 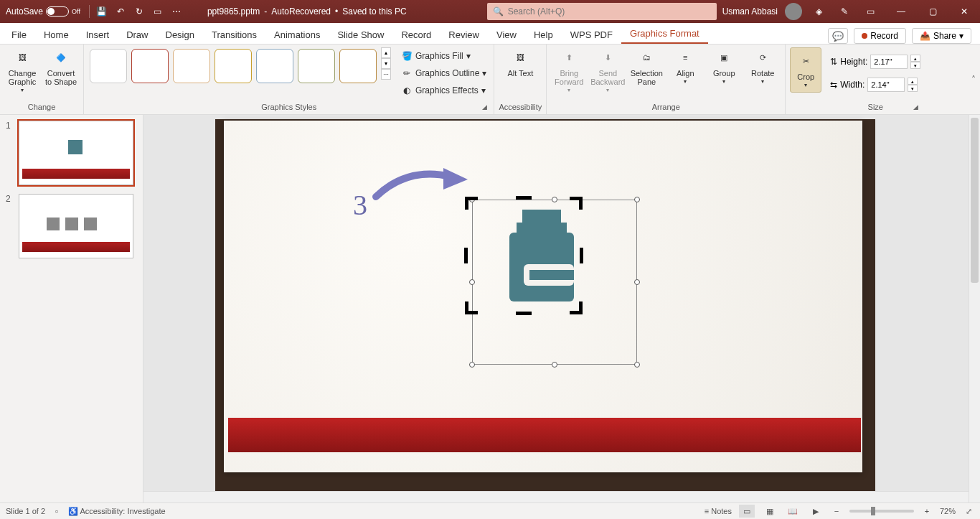 What do you see at coordinates (22, 70) in the screenshot?
I see `change-graphic-button: 🖼 Change Graphic ▾` at bounding box center [22, 70].